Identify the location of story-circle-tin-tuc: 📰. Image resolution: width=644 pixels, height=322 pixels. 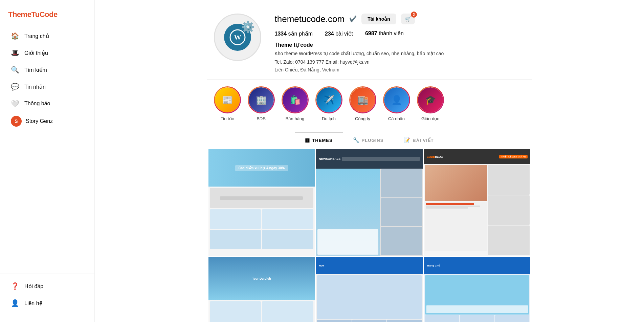
(227, 100).